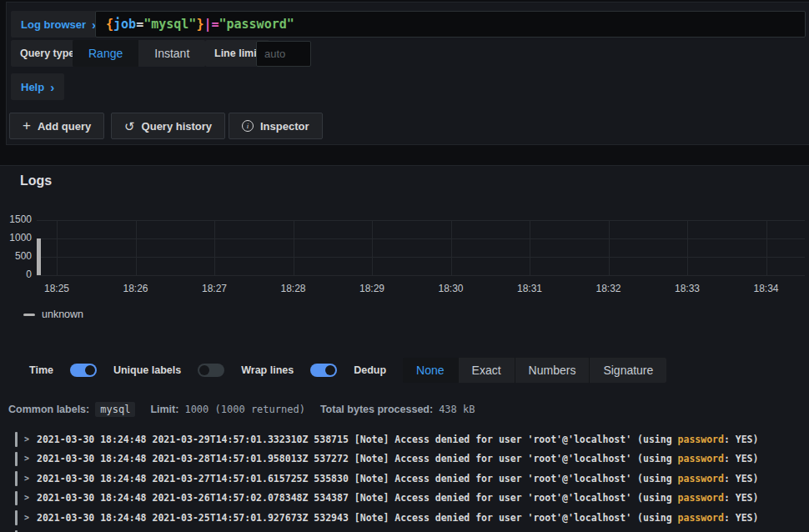 The height and width of the screenshot is (532, 809). Describe the element at coordinates (136, 289) in the screenshot. I see `x-tick-label: 18:26` at that location.